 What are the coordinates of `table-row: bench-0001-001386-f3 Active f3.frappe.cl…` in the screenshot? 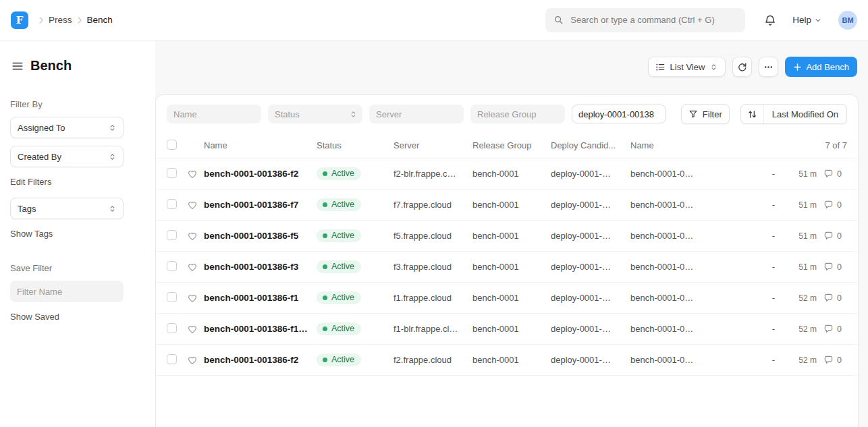 It's located at (507, 267).